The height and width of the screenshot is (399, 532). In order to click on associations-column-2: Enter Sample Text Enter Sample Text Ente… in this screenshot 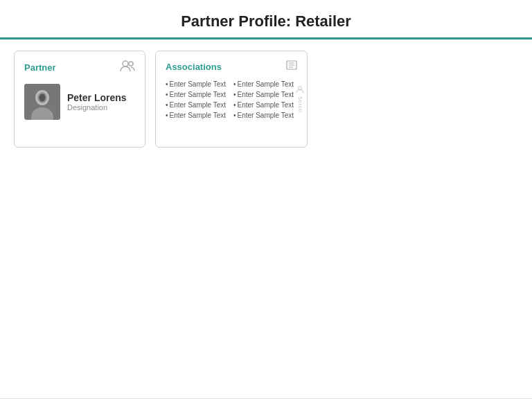, I will do `click(265, 100)`.